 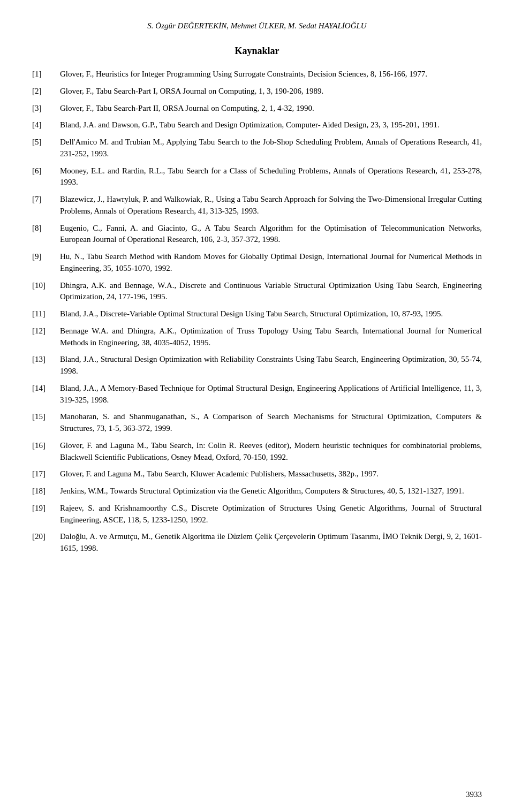 What do you see at coordinates (257, 26) in the screenshot?
I see `header-text: S. Özgür DEĞERTEKİN, Mehmet ÜLKER, M. Se…` at bounding box center [257, 26].